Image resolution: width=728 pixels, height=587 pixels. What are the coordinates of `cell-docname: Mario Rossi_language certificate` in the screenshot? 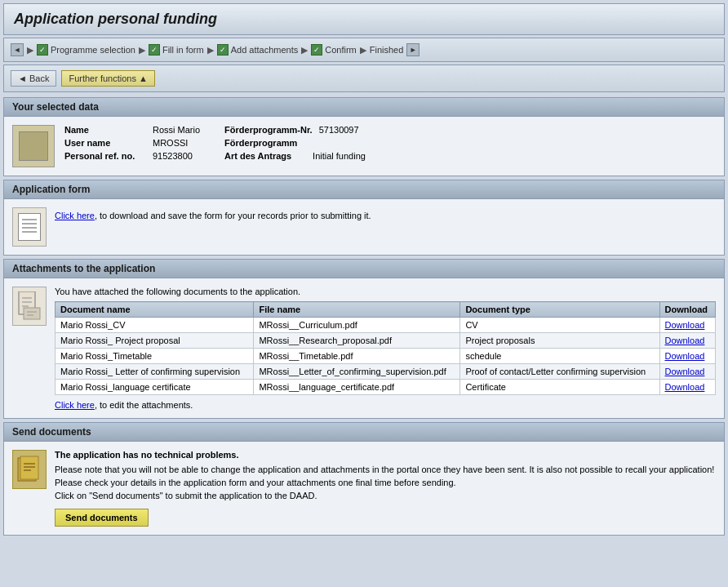 It's located at (155, 387).